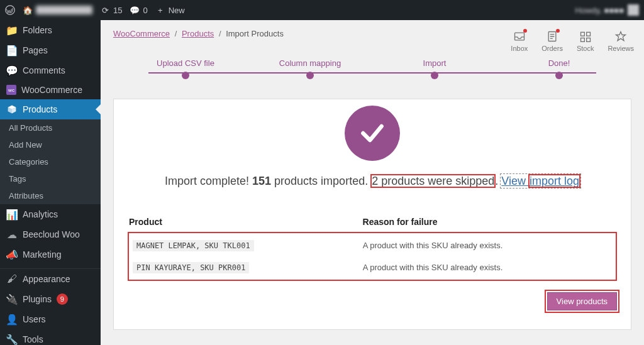 The height and width of the screenshot is (345, 644). Describe the element at coordinates (118, 10) in the screenshot. I see `updates-count: 15` at that location.